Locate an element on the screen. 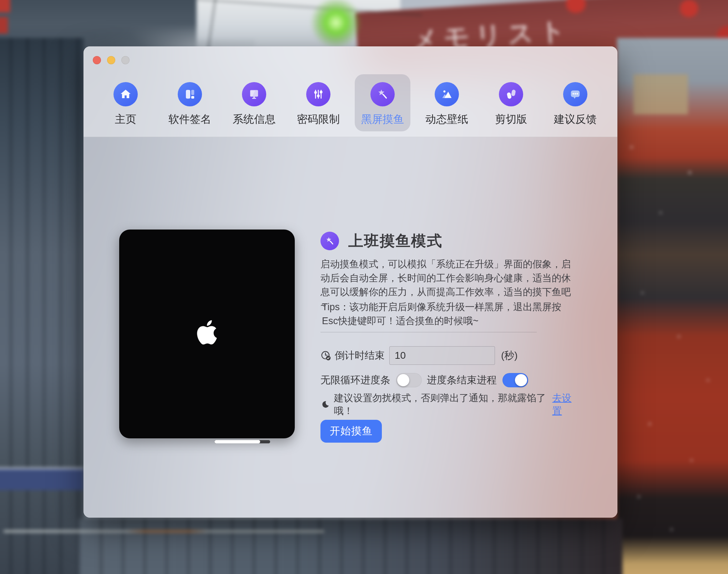 Image resolution: width=728 pixels, height=574 pixels. preview-progress-fill is located at coordinates (237, 442).